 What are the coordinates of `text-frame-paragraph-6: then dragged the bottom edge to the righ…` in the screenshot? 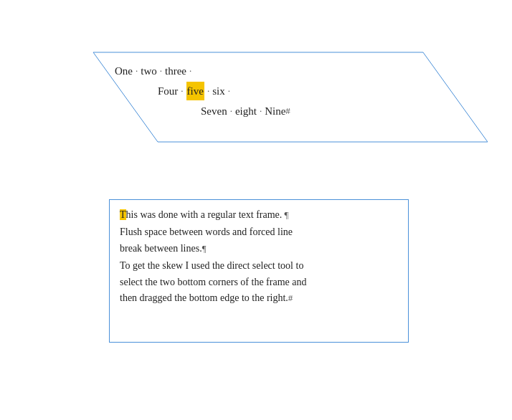 It's located at (259, 298).